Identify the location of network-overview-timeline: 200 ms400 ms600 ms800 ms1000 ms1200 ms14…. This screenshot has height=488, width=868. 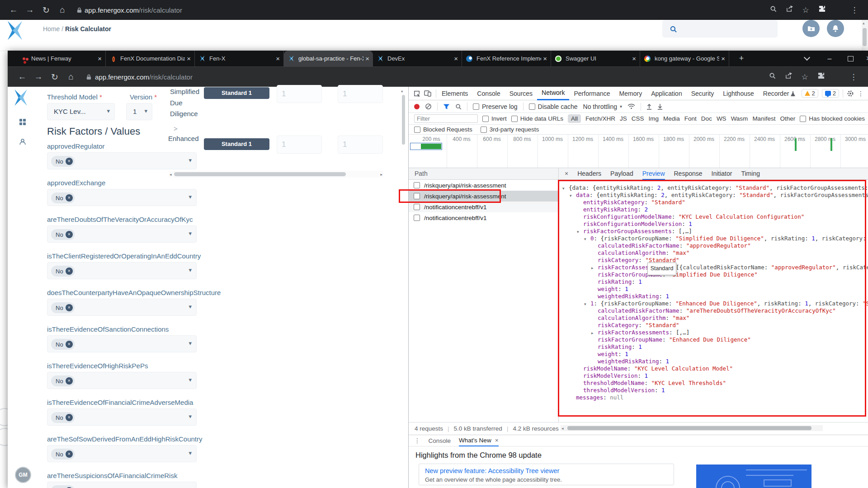
(638, 151).